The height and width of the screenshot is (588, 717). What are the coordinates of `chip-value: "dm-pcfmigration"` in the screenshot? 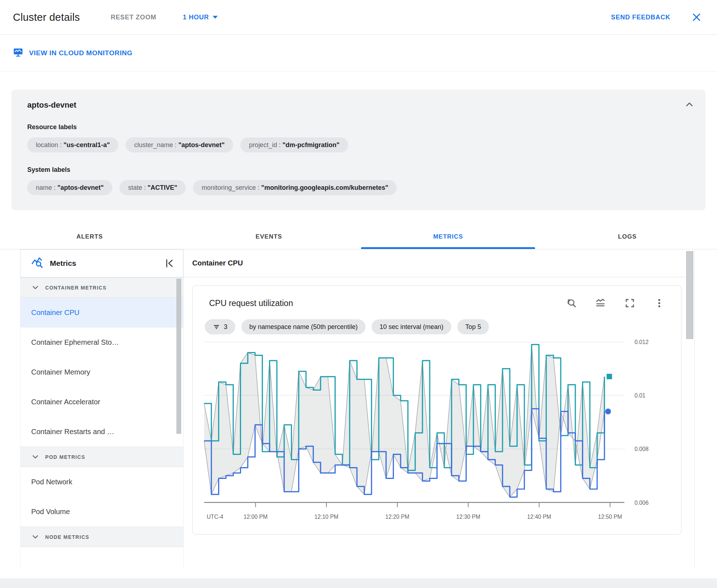 It's located at (311, 145).